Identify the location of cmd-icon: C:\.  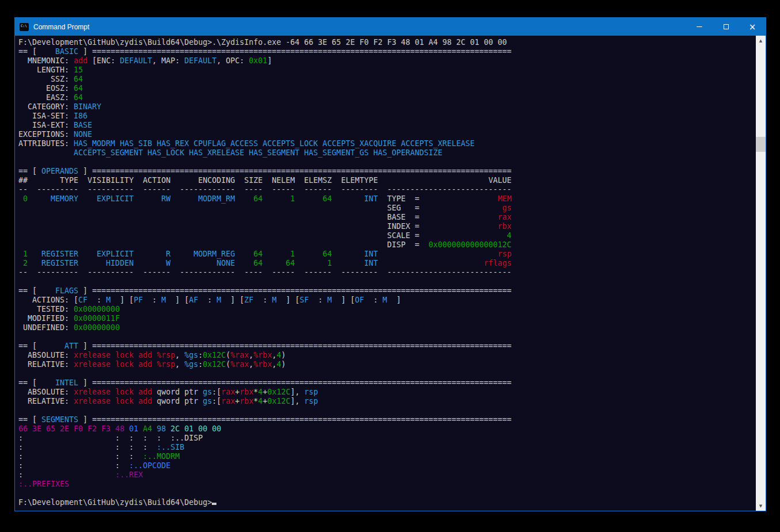
(24, 27).